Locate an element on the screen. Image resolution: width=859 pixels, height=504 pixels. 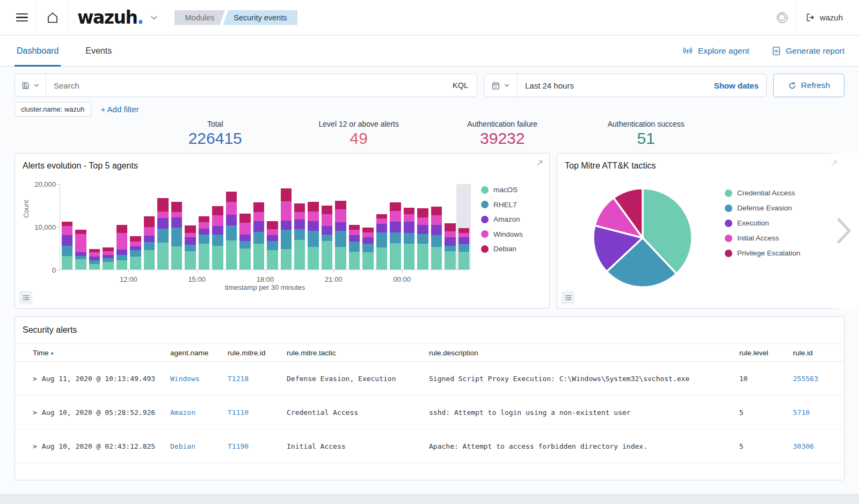
inspect-button is located at coordinates (568, 297).